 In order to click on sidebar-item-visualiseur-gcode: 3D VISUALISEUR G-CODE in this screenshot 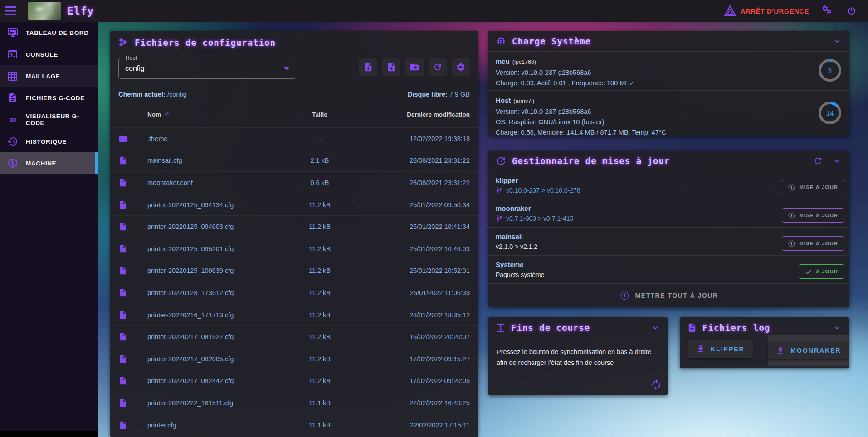, I will do `click(49, 120)`.